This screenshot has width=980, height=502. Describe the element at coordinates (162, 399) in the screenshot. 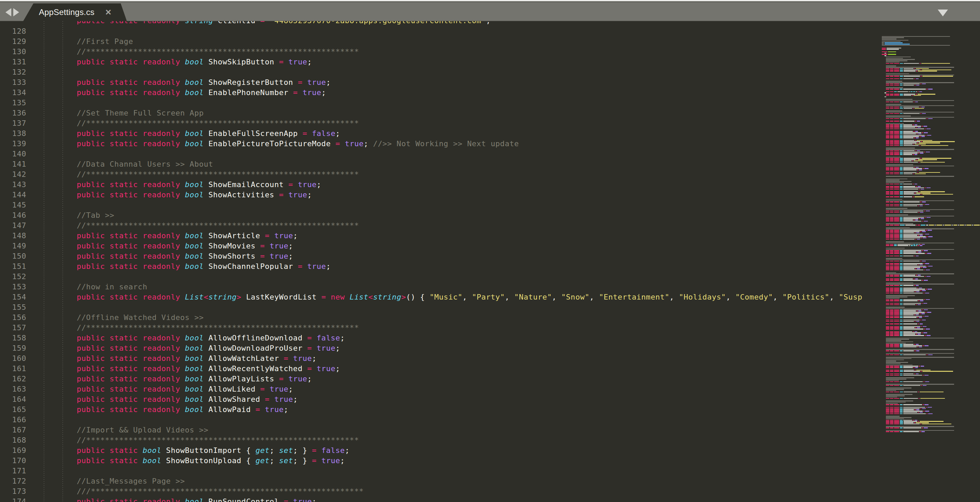

I see `code-text: public static readonly bool AllowShared …` at that location.